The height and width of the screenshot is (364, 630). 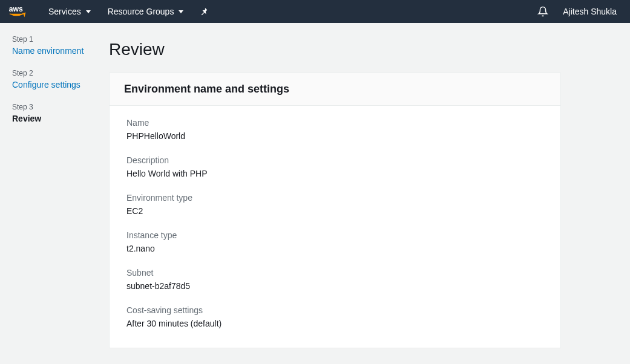 I want to click on panel-header: Environment name and settings, so click(x=335, y=89).